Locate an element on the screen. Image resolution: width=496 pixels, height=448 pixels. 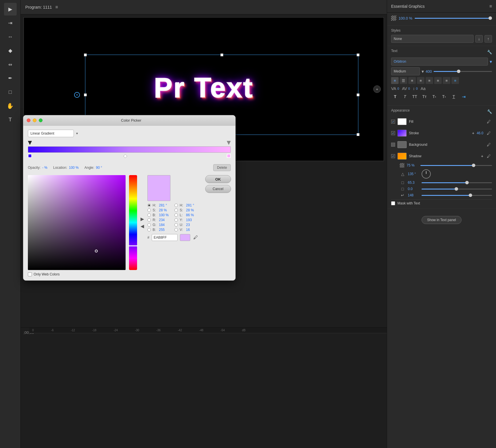
shadow-swatch is located at coordinates (402, 156).